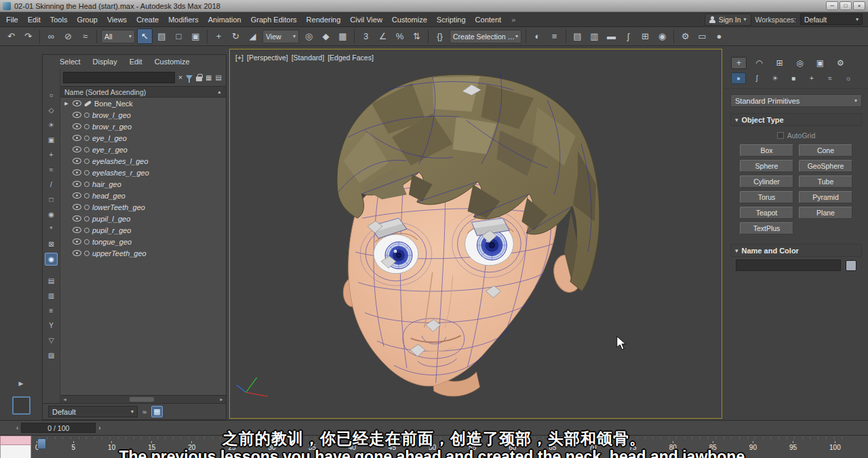 This screenshot has height=458, width=868. I want to click on objtype-sphere-button: Sphere, so click(766, 166).